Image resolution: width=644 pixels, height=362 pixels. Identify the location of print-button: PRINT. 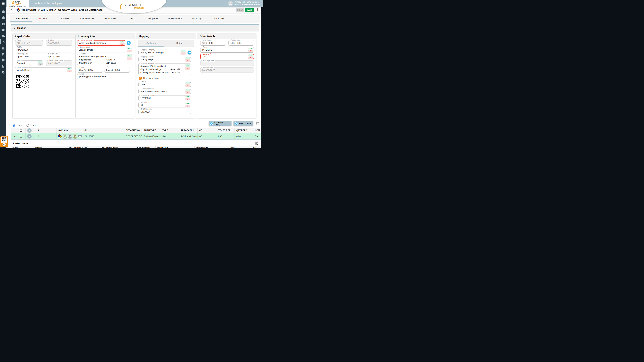
(240, 10).